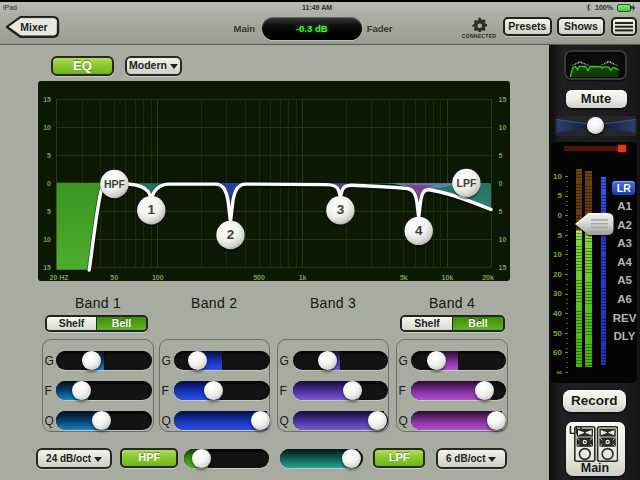 This screenshot has height=480, width=640. Describe the element at coordinates (60, 278) in the screenshot. I see `svg-text: 20 HZ` at that location.